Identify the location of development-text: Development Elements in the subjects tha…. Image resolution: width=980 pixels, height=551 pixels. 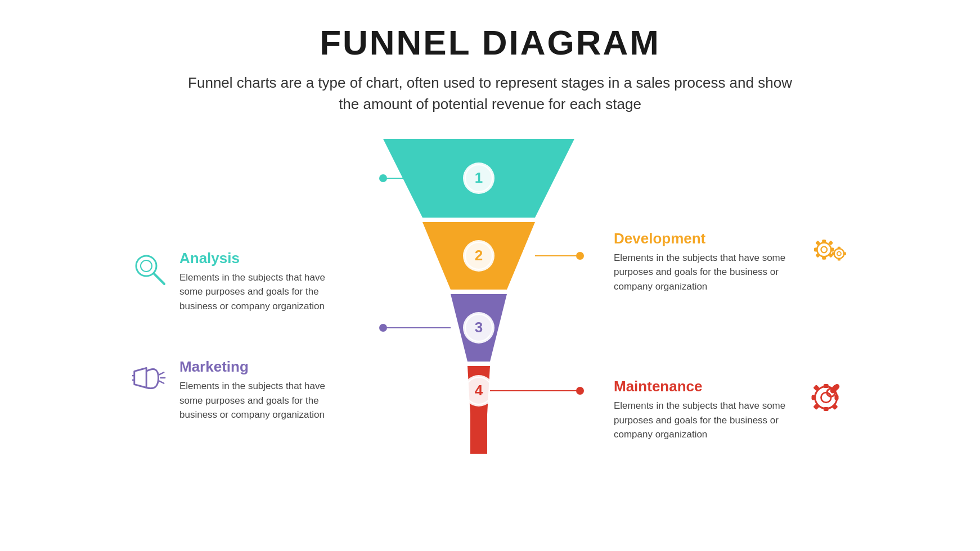
(704, 262).